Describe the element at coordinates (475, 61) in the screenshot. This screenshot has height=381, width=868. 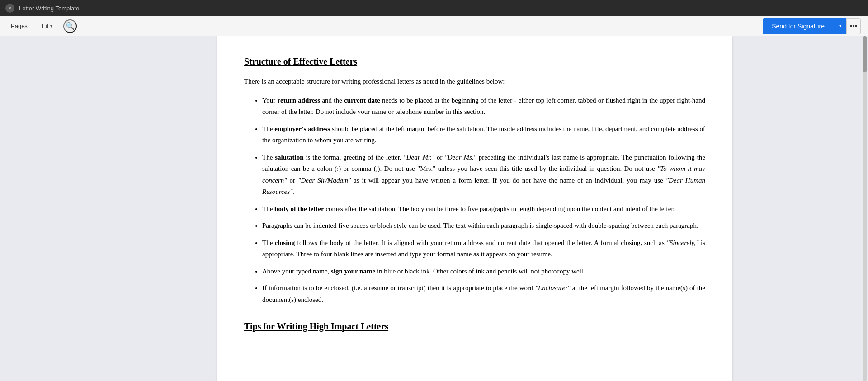
I see `section-title: Structure of Effective Letters` at that location.